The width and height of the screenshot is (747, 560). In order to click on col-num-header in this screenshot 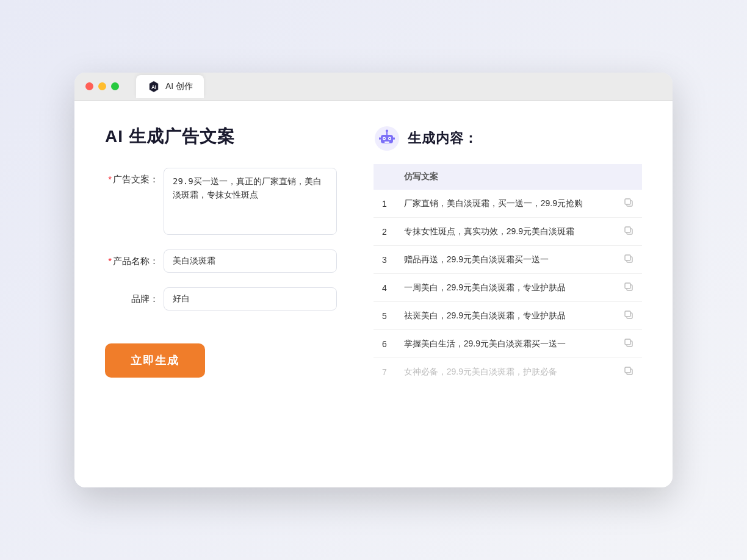, I will do `click(384, 177)`.